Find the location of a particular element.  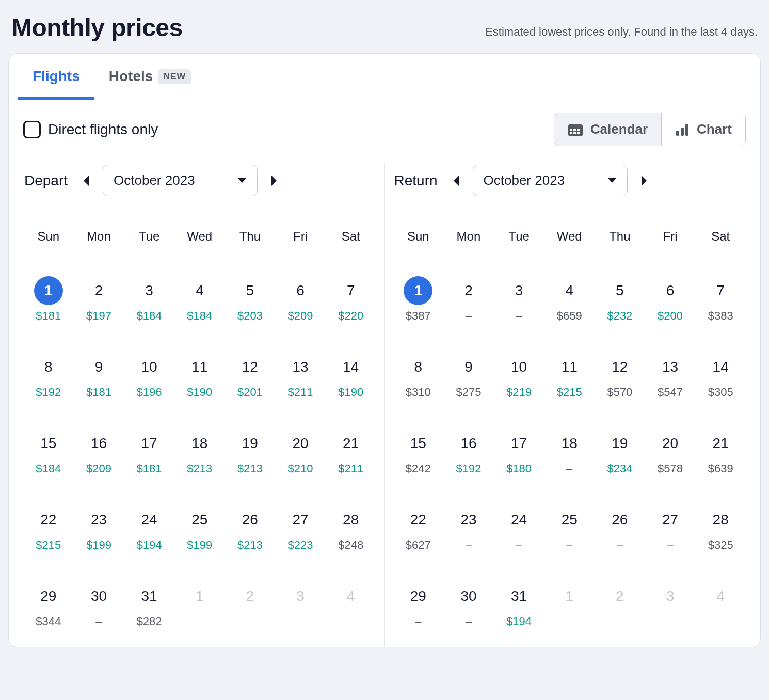

day-price: $209 is located at coordinates (300, 316).